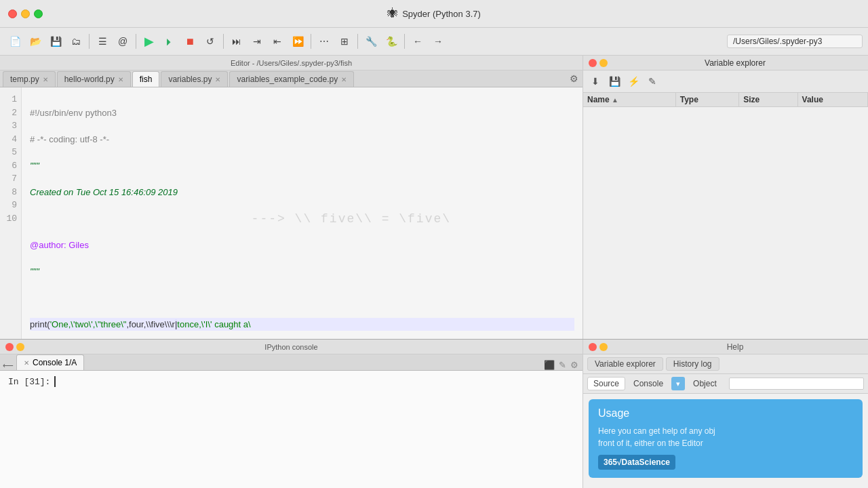 The image size is (868, 488). I want to click on help-panel: Help Variable explorer History log Sourc…, so click(726, 413).